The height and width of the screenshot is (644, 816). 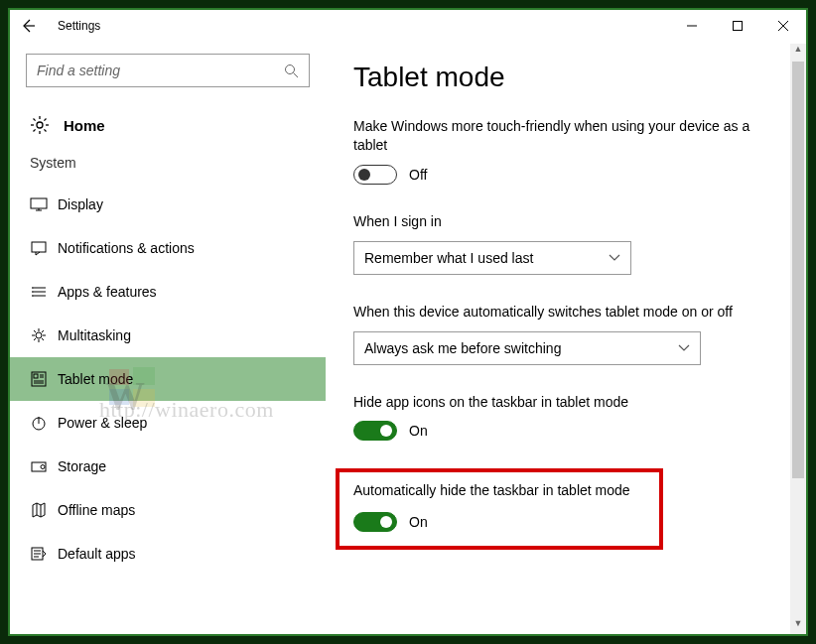 I want to click on sidebar-item-label: Multitasking, so click(x=94, y=335).